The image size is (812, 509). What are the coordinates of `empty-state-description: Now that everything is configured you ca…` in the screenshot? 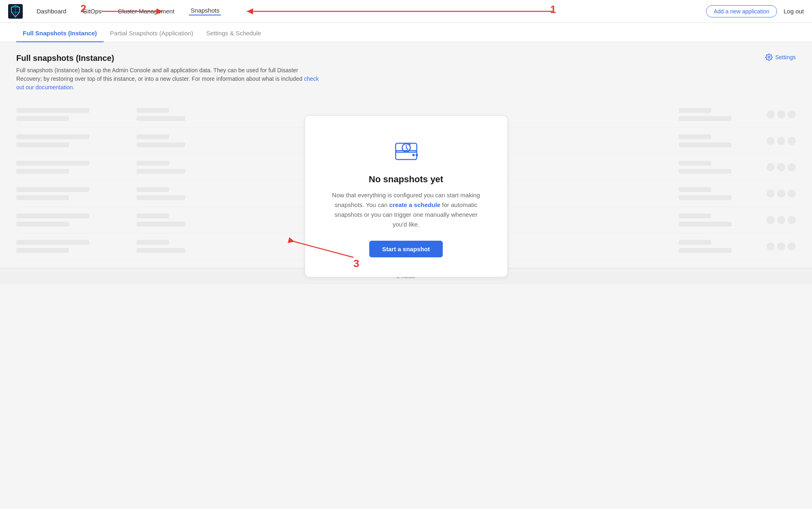 It's located at (406, 210).